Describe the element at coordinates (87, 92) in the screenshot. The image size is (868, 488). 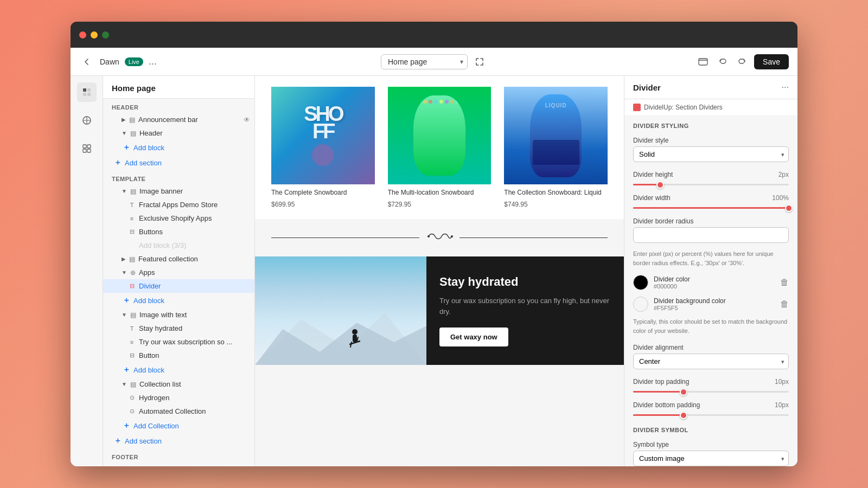
I see `sidebar-icon-sections` at that location.